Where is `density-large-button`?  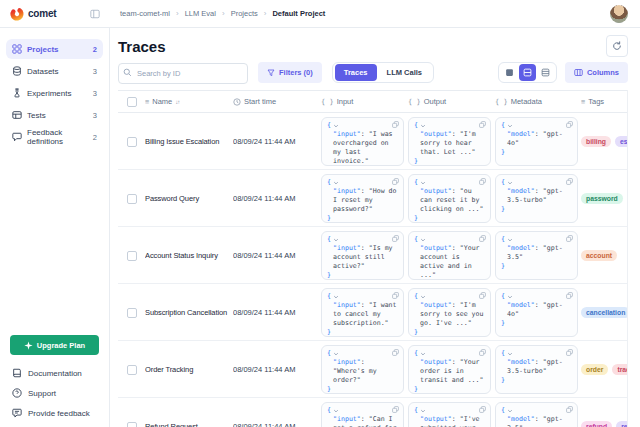
density-large-button is located at coordinates (546, 72).